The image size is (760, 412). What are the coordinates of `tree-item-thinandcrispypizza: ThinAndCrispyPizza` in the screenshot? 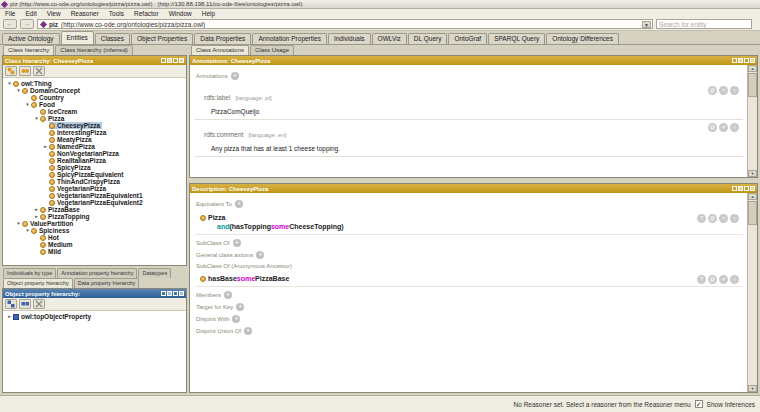 It's located at (94, 182).